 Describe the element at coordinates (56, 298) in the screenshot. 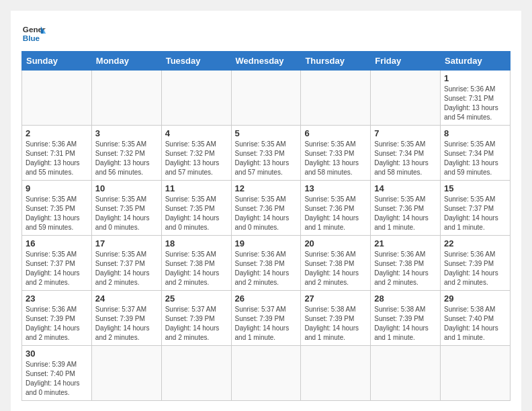

I see `day-number: 23` at that location.